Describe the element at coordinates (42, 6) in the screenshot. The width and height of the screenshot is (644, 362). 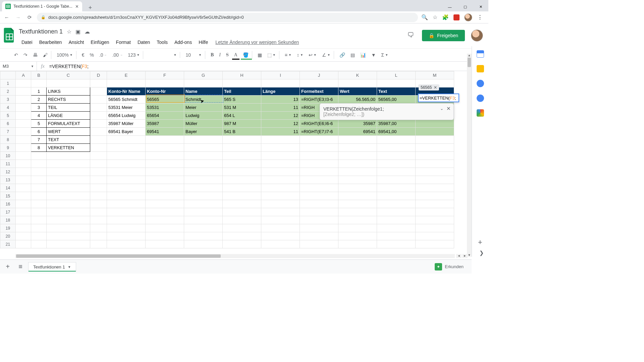
I see `browser-tab: Textfunktionen 1 - Google Tabe... ✕` at that location.